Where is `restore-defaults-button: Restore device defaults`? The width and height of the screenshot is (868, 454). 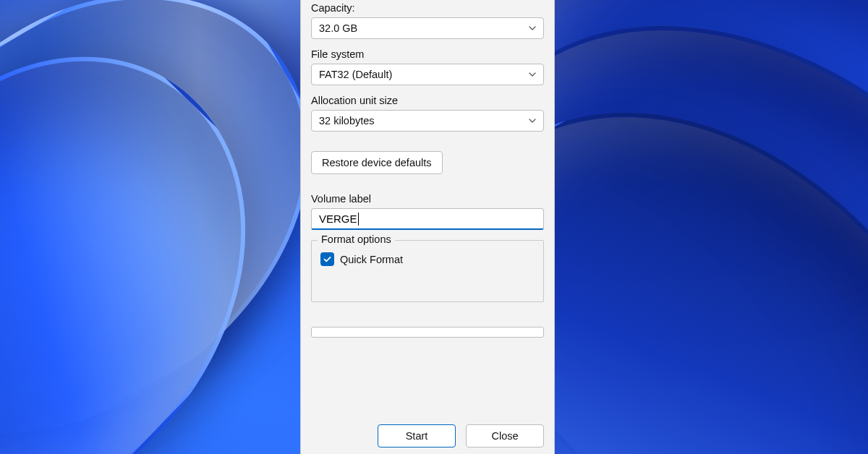
restore-defaults-button: Restore device defaults is located at coordinates (377, 163).